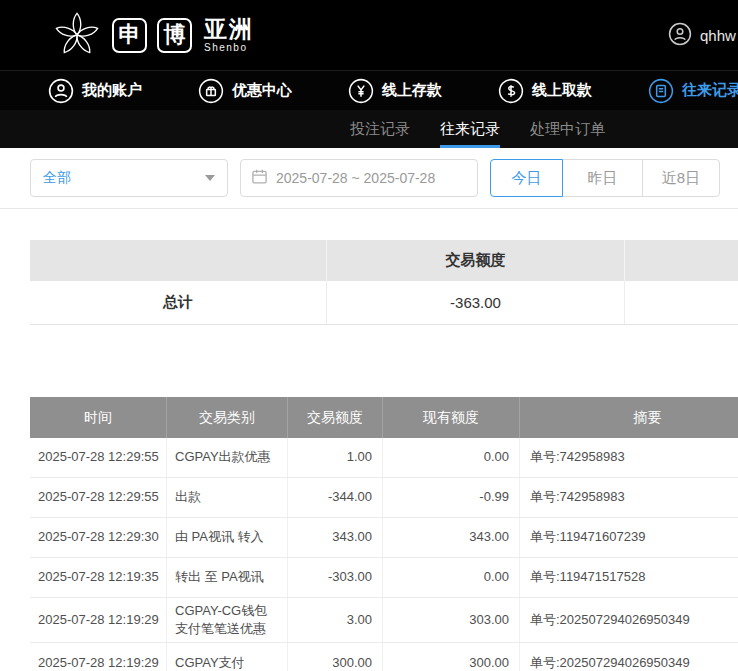  I want to click on nav-item-deposit: 线上存款, so click(395, 91).